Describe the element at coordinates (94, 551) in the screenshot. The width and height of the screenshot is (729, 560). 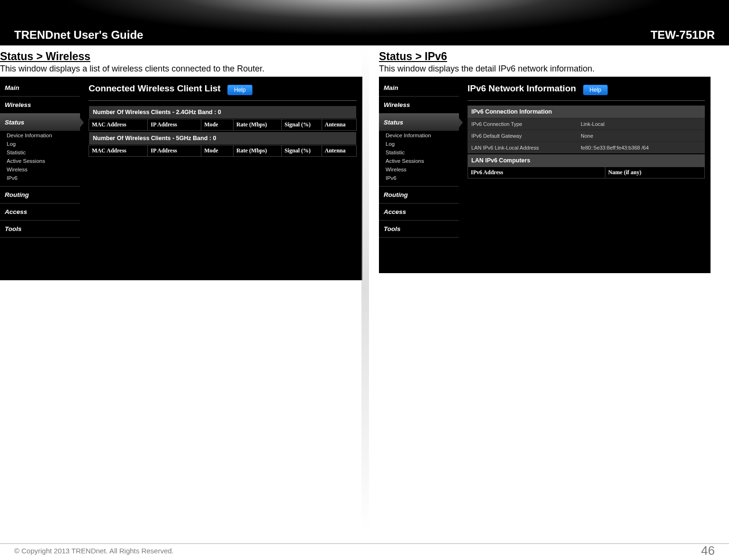
I see `copyright: © Copyright 2013 TRENDnet. All Rights Re…` at that location.